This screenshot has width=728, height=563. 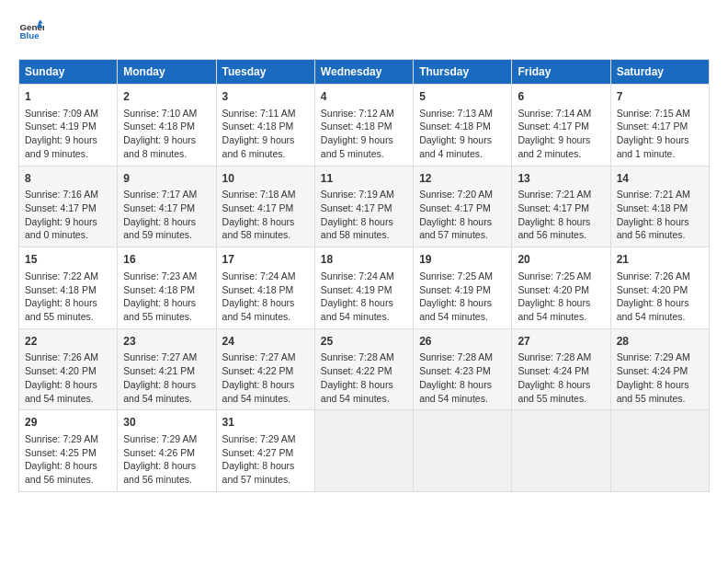 I want to click on calendar-cell: 28Sunrise: 7:29 AMSunset: 4:24 PMDayligh…, so click(x=660, y=370).